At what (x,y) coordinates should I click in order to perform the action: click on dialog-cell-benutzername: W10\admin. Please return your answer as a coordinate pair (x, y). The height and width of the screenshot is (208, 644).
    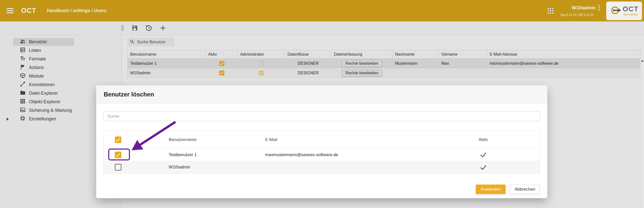
    Looking at the image, I should click on (217, 167).